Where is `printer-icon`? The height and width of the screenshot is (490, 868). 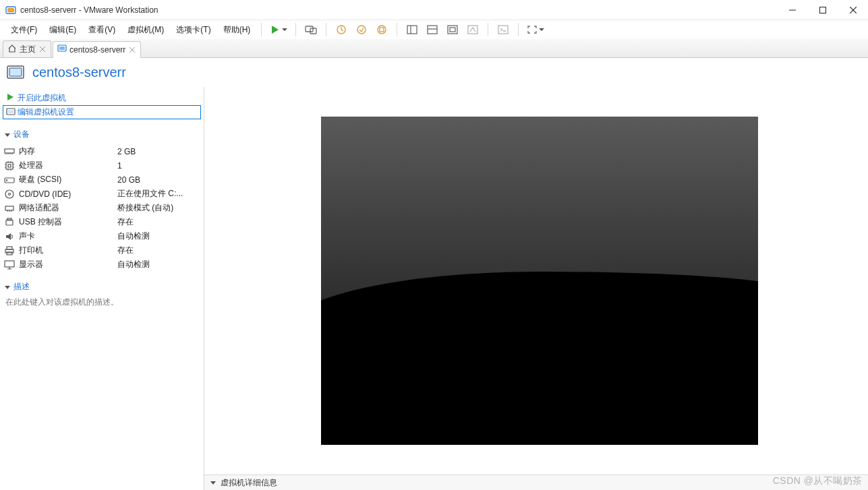 printer-icon is located at coordinates (9, 251).